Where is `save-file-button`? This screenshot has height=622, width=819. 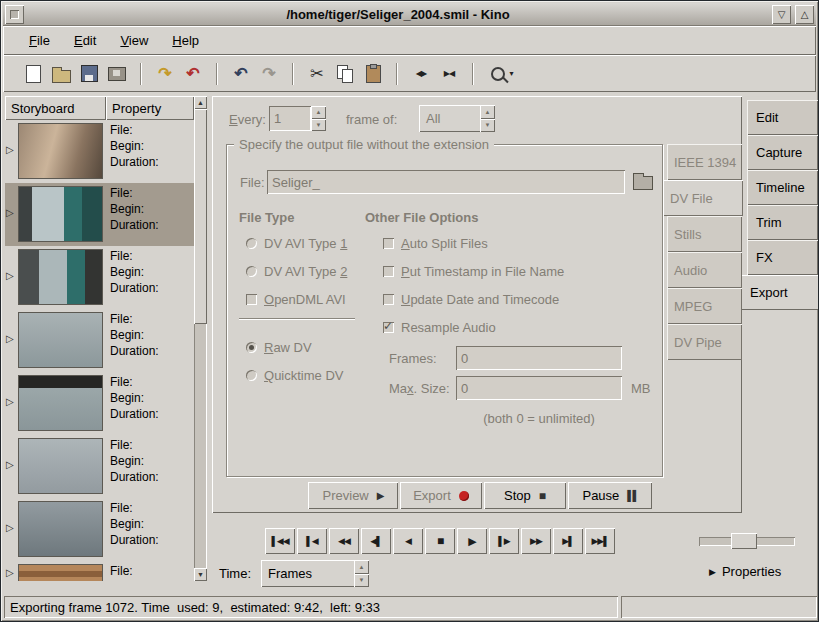
save-file-button is located at coordinates (89, 74).